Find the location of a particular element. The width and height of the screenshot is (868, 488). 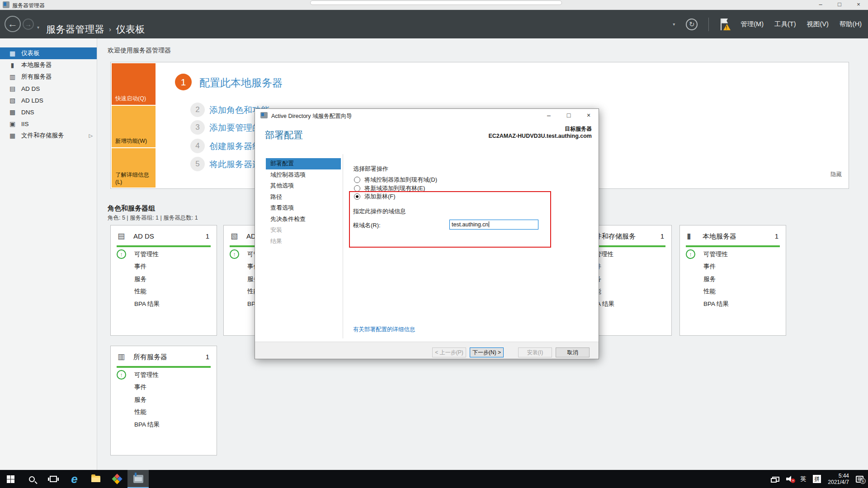

sidebar-item-local-server: ▮ 本地服务器 is located at coordinates (48, 65).